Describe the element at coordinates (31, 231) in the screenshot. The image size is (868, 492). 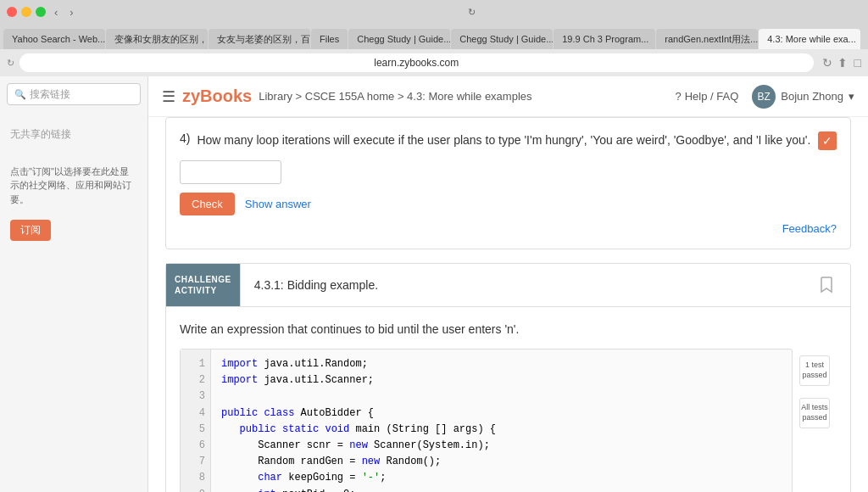
I see `subscribe-button: 订阅` at that location.